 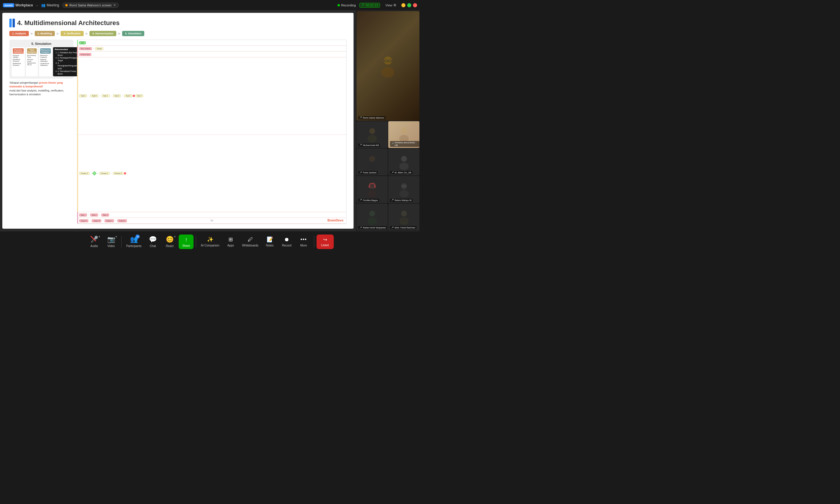 What do you see at coordinates (111, 242) in the screenshot?
I see `tool-video: 📷 ▲ Video` at bounding box center [111, 242].